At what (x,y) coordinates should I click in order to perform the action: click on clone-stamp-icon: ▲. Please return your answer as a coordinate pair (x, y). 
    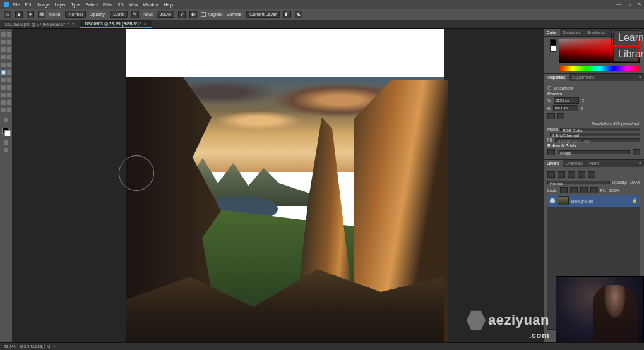
    Looking at the image, I should click on (19, 15).